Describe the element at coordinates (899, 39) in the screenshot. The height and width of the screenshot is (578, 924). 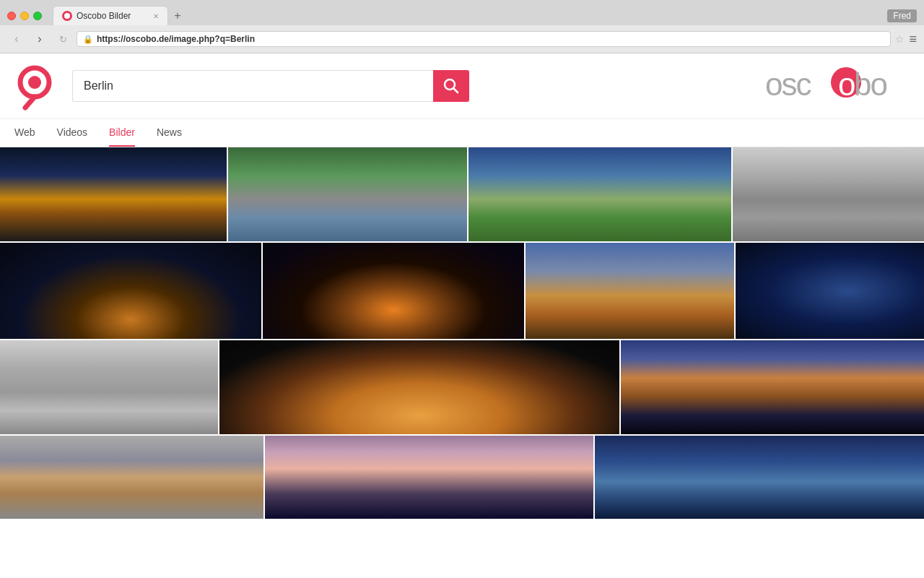
I see `bookmark-star-icon: ☆` at that location.